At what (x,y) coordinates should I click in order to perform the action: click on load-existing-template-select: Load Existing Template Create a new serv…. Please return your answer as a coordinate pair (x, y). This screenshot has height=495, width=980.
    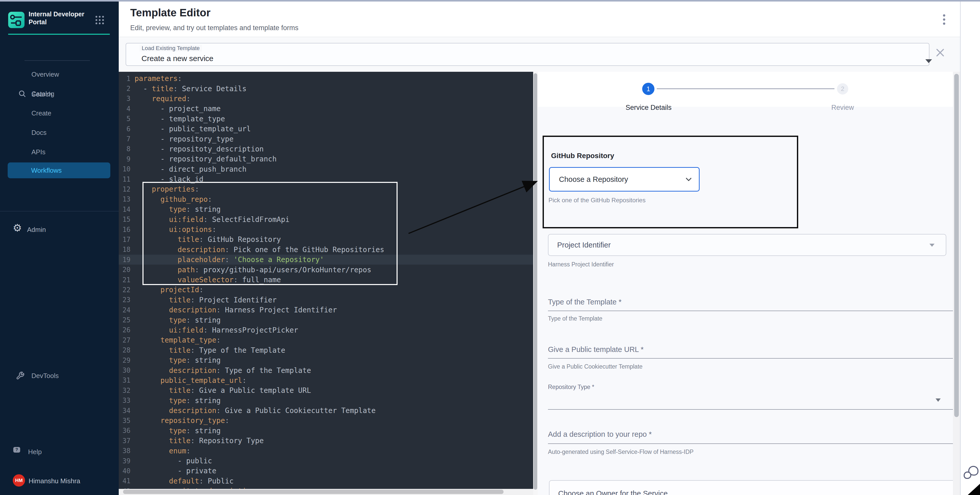
    Looking at the image, I should click on (527, 54).